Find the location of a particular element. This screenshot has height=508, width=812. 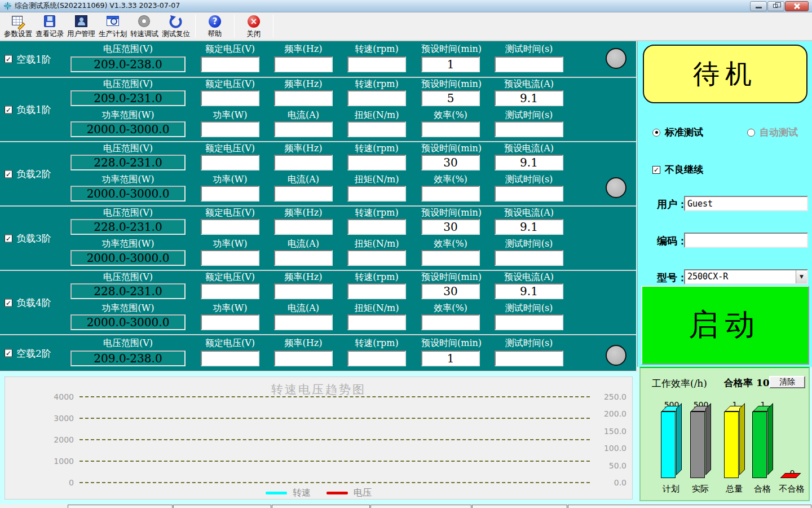

stage-checkbox-load3: ✓ 负载3阶 is located at coordinates (28, 238).